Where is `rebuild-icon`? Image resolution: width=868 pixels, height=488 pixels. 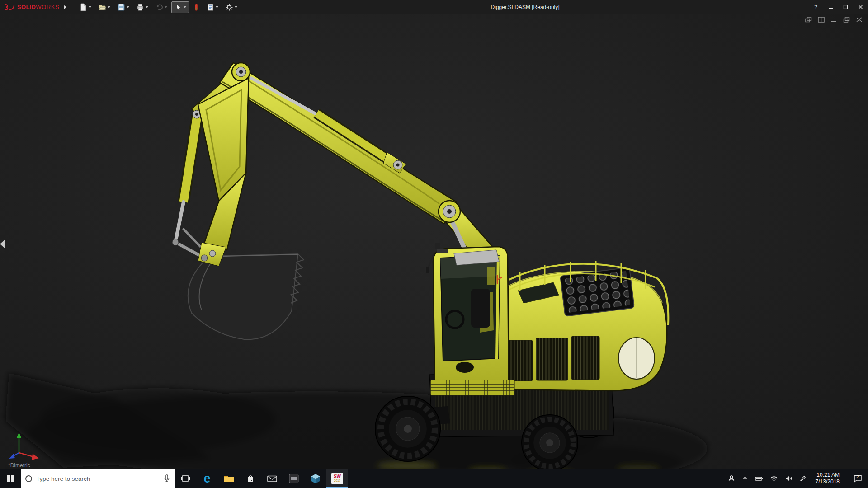 rebuild-icon is located at coordinates (196, 7).